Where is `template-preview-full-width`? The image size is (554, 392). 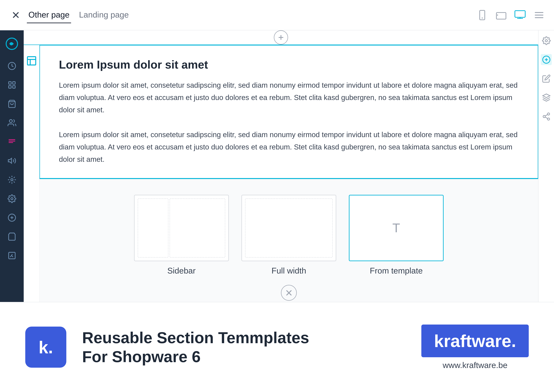 template-preview-full-width is located at coordinates (289, 228).